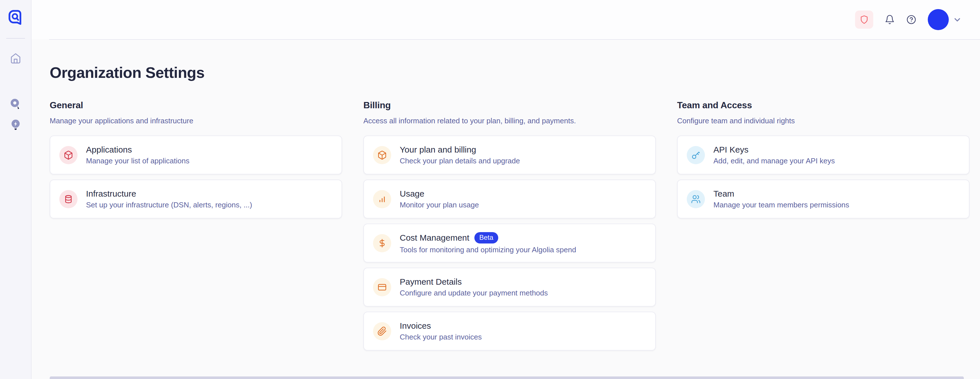 The width and height of the screenshot is (980, 379). What do you see at coordinates (16, 104) in the screenshot?
I see `sidebar-item-search` at bounding box center [16, 104].